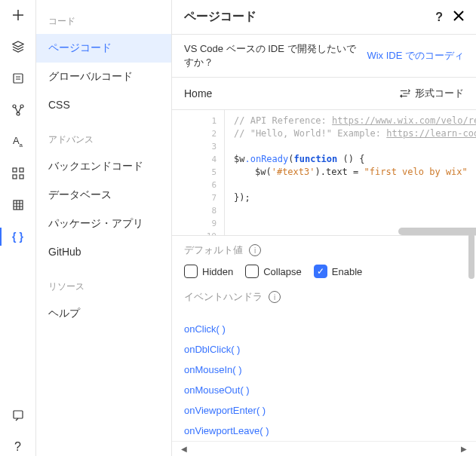 The width and height of the screenshot is (476, 456). Describe the element at coordinates (255, 250) in the screenshot. I see `info-default-icon: i` at that location.